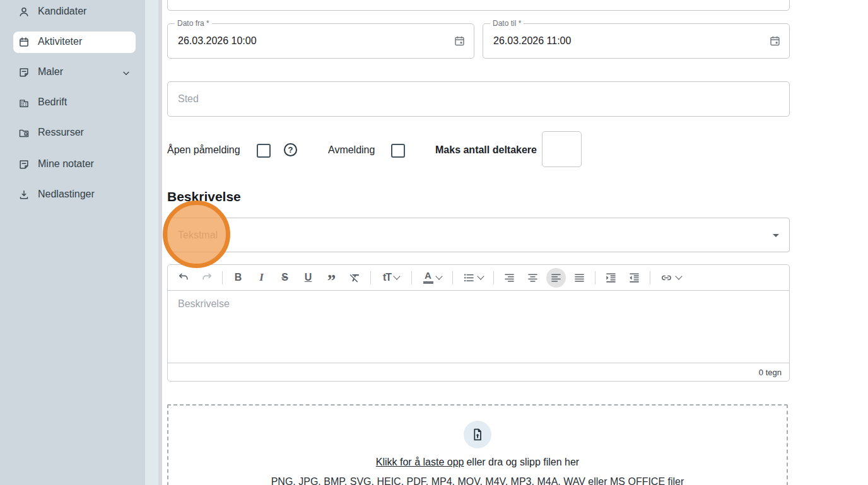 The image size is (868, 485). I want to click on upload-badge, so click(478, 435).